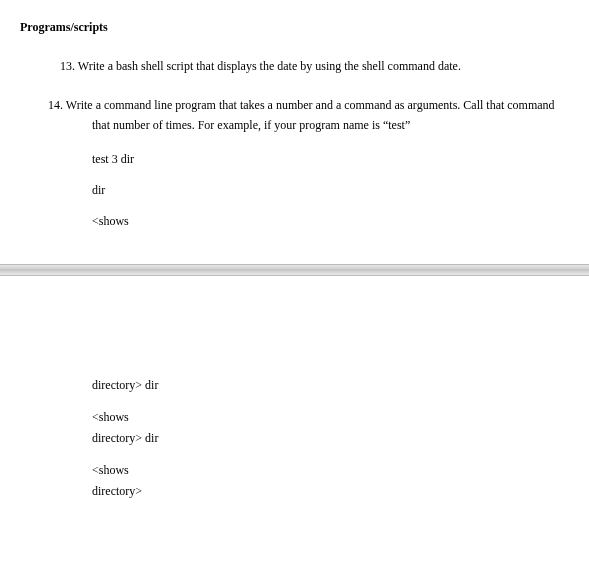 The width and height of the screenshot is (589, 569). Describe the element at coordinates (314, 66) in the screenshot. I see `question-13: 13. Write a bash shell script that displ…` at that location.